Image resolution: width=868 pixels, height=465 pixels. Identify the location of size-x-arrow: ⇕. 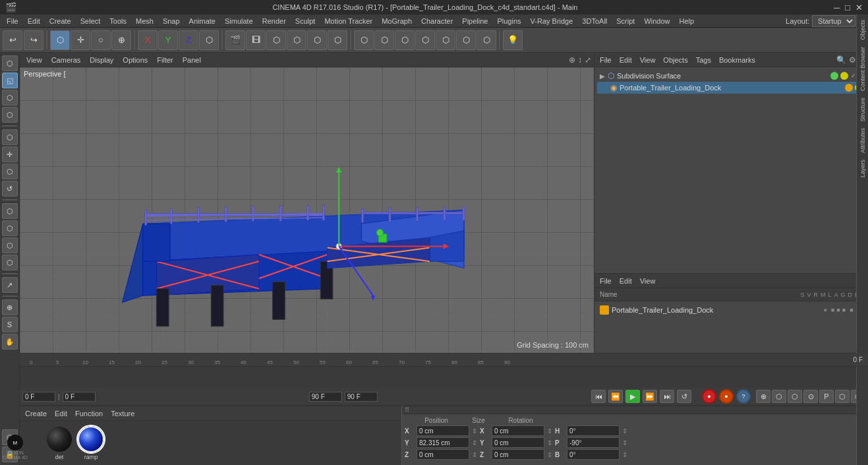
(550, 431).